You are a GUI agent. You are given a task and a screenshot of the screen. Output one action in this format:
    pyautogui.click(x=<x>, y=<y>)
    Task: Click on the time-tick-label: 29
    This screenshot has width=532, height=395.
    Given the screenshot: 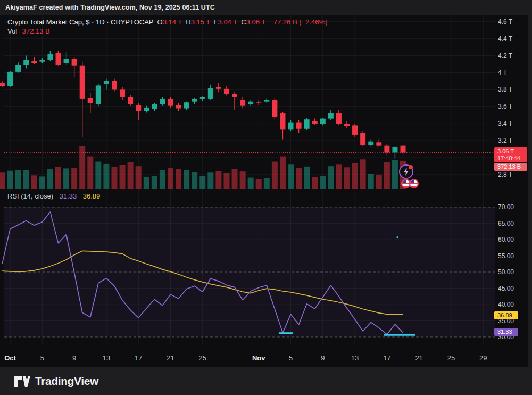 What is the action you would take?
    pyautogui.click(x=483, y=358)
    